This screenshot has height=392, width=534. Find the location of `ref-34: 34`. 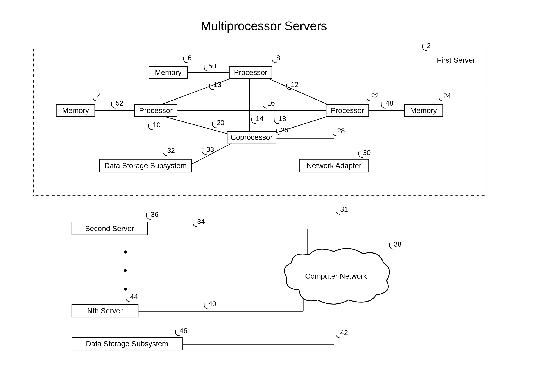

ref-34: 34 is located at coordinates (201, 222).